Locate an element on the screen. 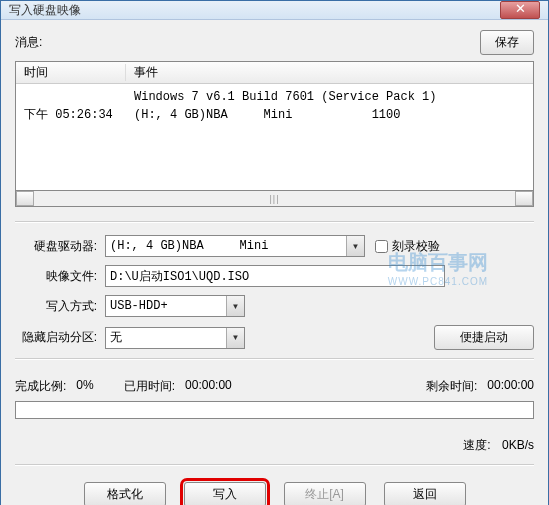  hidden-combo: ▼ is located at coordinates (175, 338).